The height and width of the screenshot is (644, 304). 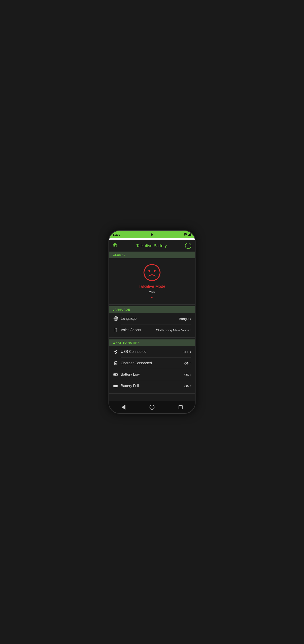 I want to click on charger-connected-label: Charger Connected, so click(x=153, y=363).